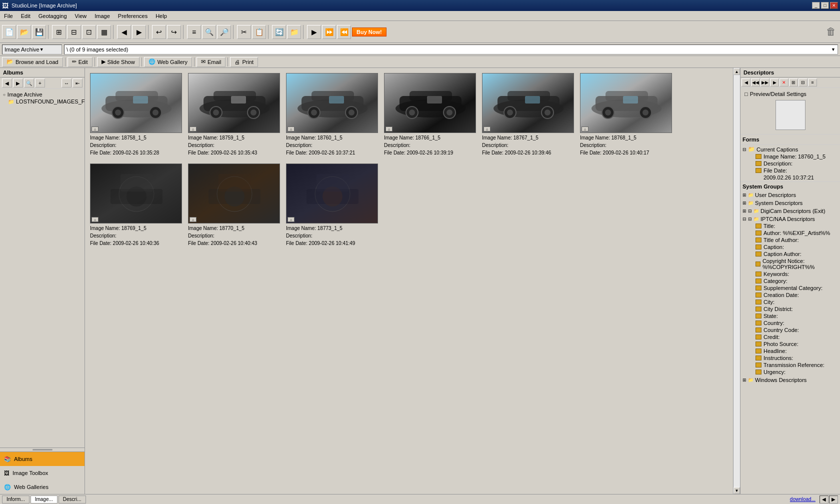 This screenshot has height=504, width=840. I want to click on image-tile: ⌂ Image Name: 18766_1_5 Description: Fil…, so click(430, 115).